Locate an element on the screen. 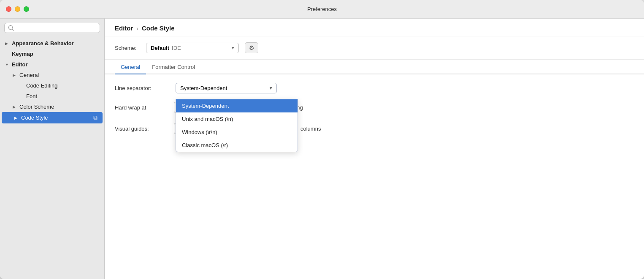  dropdown-option-windows: Windows (\r\n) is located at coordinates (237, 132).